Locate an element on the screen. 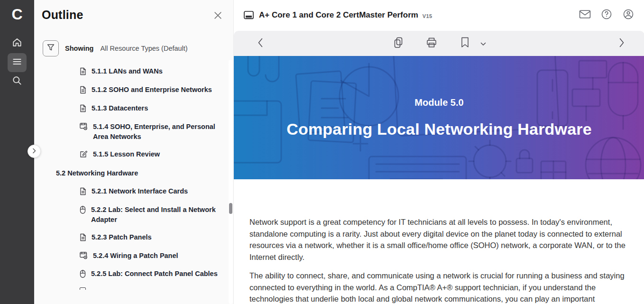 The image size is (644, 304). help-button is located at coordinates (607, 15).